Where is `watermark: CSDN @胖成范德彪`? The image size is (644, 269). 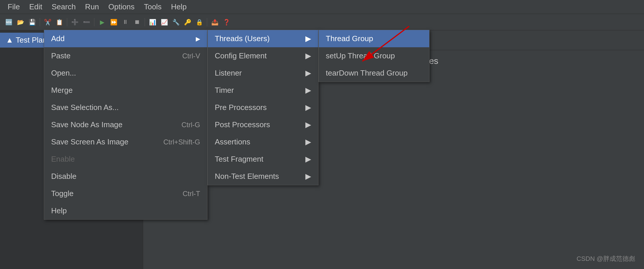
watermark: CSDN @胖成范德彪 is located at coordinates (606, 259).